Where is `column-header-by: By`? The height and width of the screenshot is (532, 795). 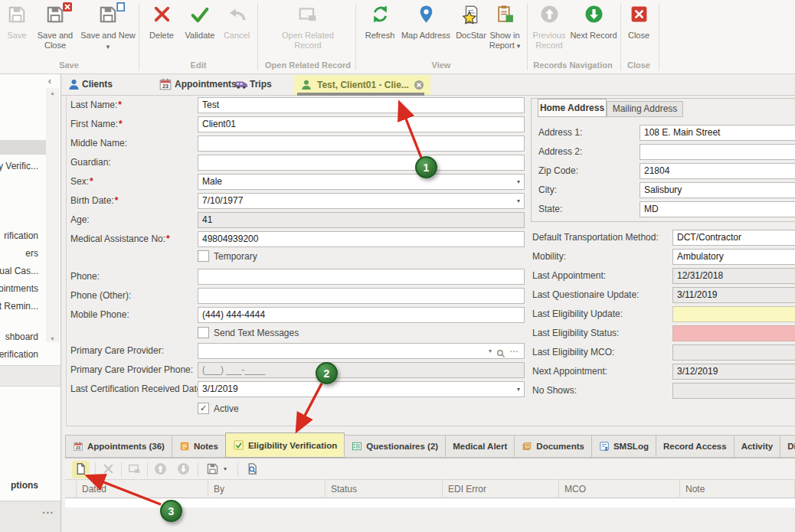
column-header-by: By is located at coordinates (267, 490).